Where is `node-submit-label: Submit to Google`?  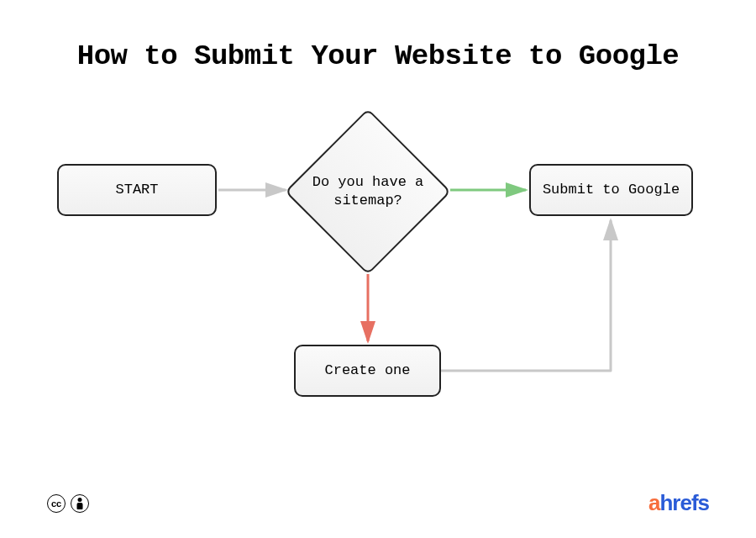 node-submit-label: Submit to Google is located at coordinates (612, 190).